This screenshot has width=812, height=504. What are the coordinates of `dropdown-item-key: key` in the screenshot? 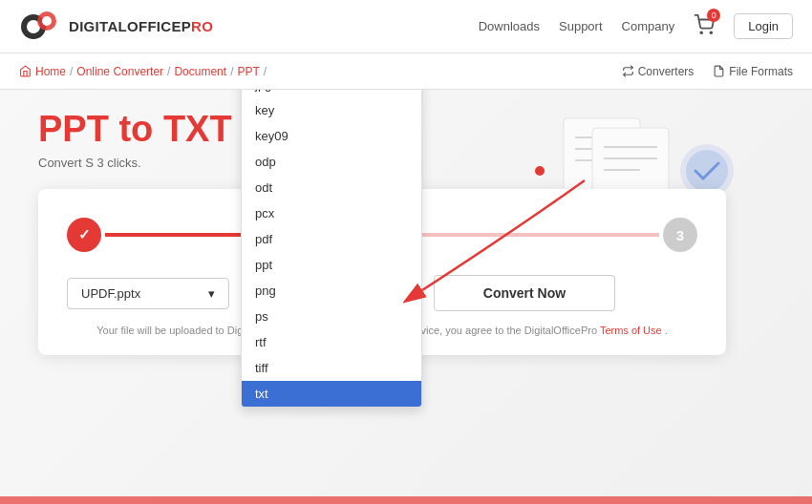 It's located at (331, 111).